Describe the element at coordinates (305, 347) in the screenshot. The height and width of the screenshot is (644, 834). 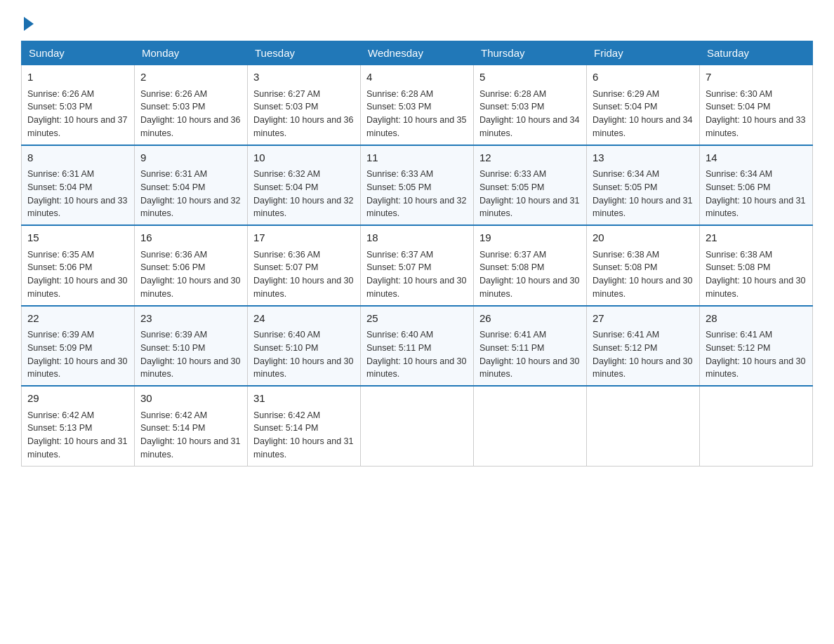
I see `calendar-cell: 24 Sunrise: 6:40 AM Sunset: 5:10 PM Dayl…` at that location.